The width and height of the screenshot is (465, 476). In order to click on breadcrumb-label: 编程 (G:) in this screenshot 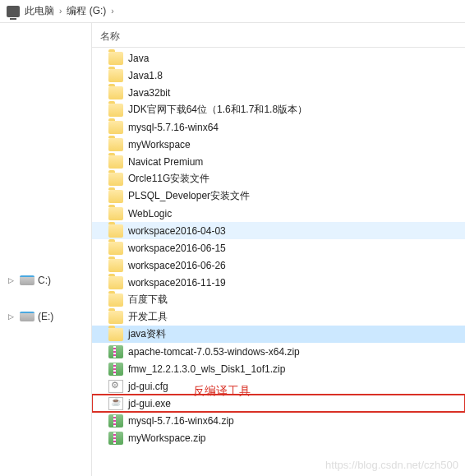, I will do `click(86, 12)`.